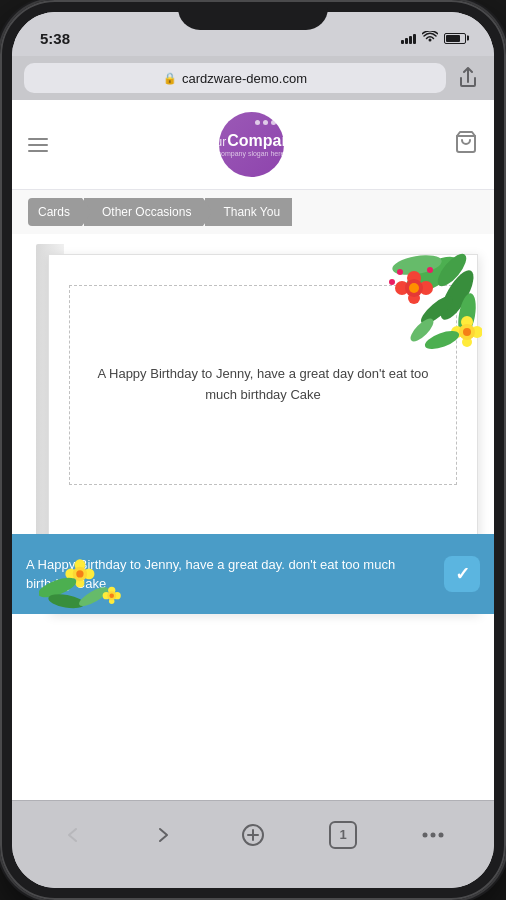 The height and width of the screenshot is (900, 506). I want to click on notch, so click(253, 15).